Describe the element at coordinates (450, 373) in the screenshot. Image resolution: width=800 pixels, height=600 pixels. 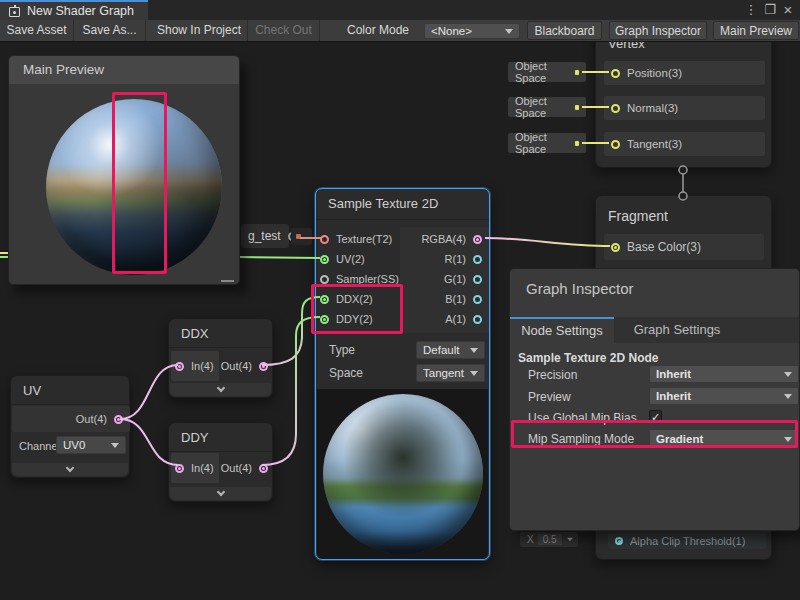
I see `space-dropdown: Tangent` at that location.